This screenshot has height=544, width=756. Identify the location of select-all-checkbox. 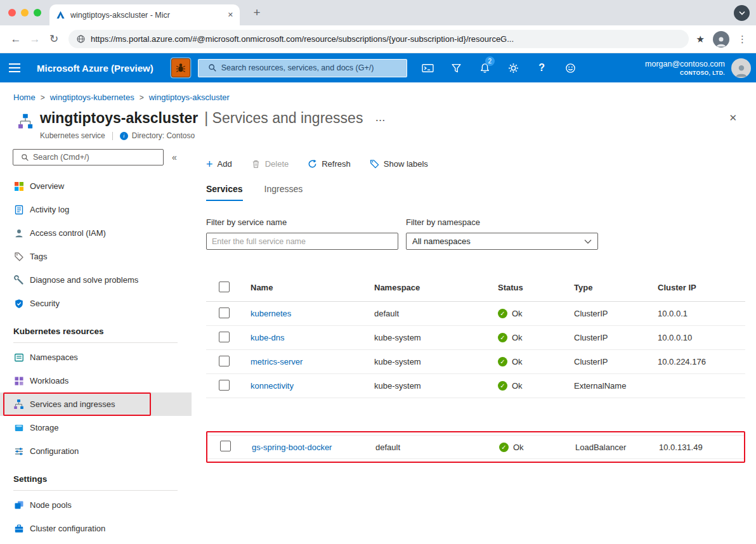
(225, 287).